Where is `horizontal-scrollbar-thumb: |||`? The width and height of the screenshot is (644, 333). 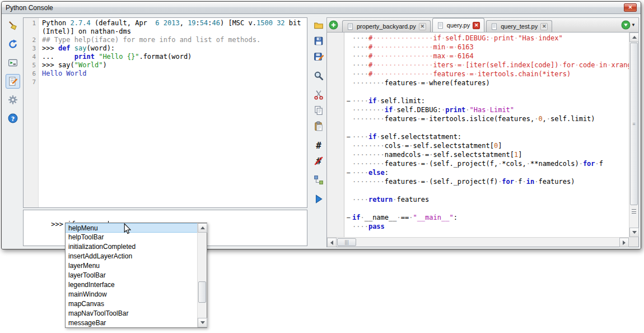 horizontal-scrollbar-thumb: ||| is located at coordinates (347, 242).